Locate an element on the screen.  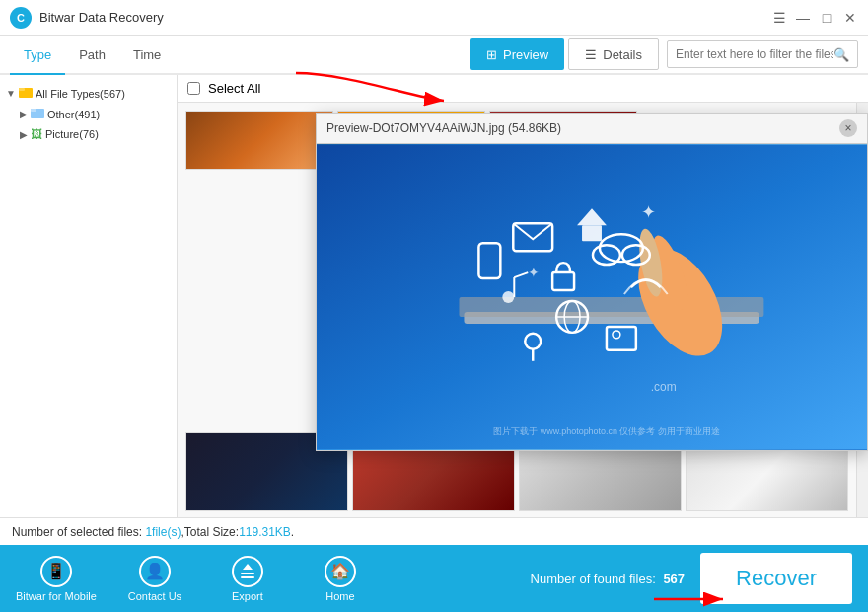
preview-title: Preview-DOt7OMYV4AAiWJN.jpg (54.86KB) is located at coordinates (444, 128).